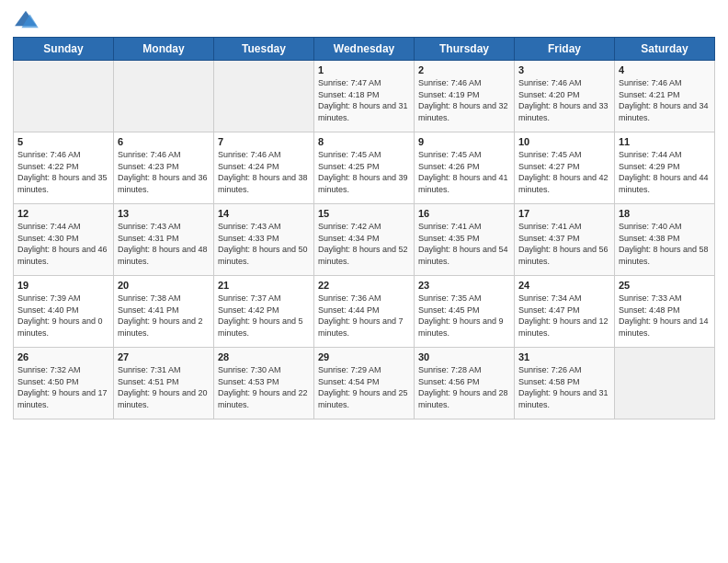 The image size is (728, 563). What do you see at coordinates (164, 316) in the screenshot?
I see `day-info: Sunrise: 7:38 AM Sunset: 4:41 PM Dayligh…` at bounding box center [164, 316].